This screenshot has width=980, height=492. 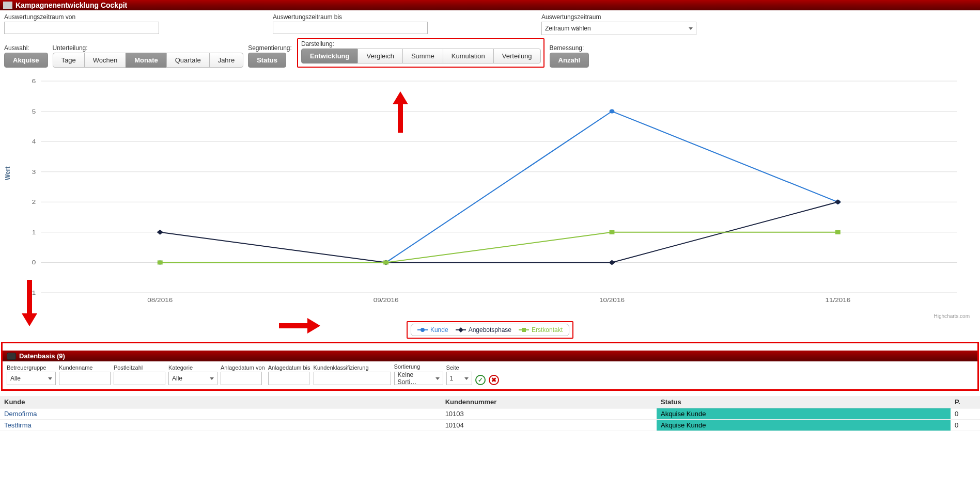 What do you see at coordinates (34, 112) in the screenshot?
I see `svg-text: 5` at bounding box center [34, 112].